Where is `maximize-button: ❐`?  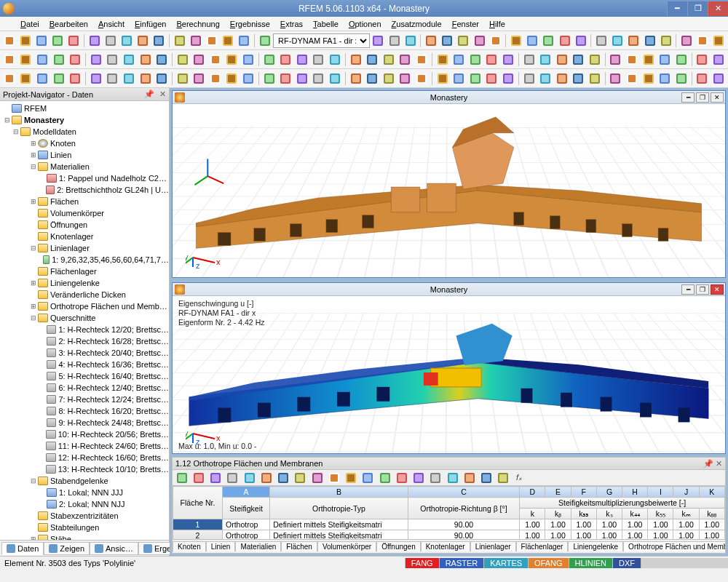
maximize-button: ❐ is located at coordinates (697, 9).